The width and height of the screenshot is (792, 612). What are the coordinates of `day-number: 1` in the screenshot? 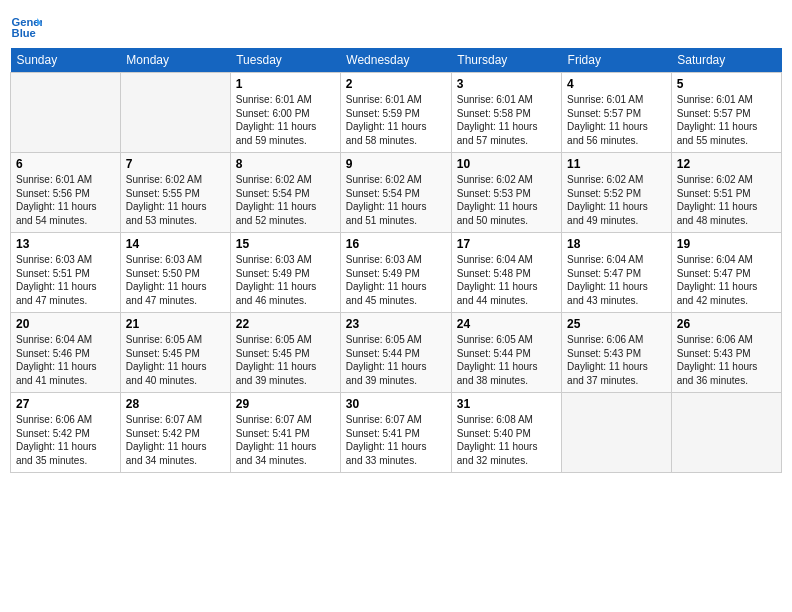 It's located at (286, 84).